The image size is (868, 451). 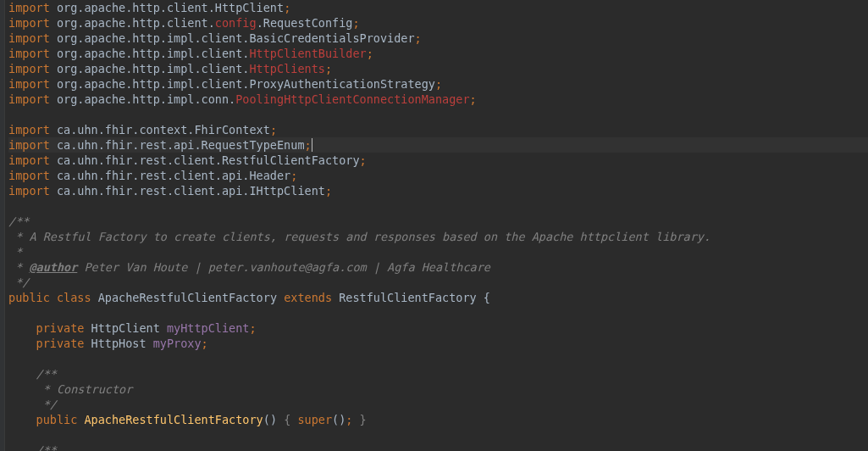 I want to click on code-line: import ca.uhn.fhir.rest.client.api.Heade…, so click(x=439, y=175).